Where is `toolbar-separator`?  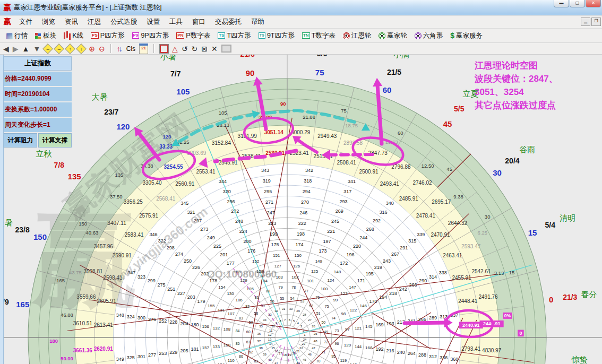 toolbar-separator is located at coordinates (111, 49).